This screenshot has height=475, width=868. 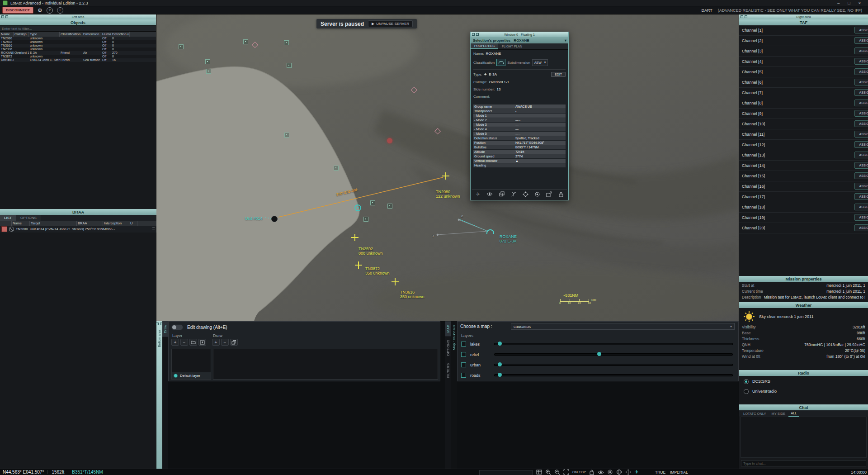 What do you see at coordinates (804, 391) in the screenshot?
I see `radio-option-universradio: UniversRadio` at bounding box center [804, 391].